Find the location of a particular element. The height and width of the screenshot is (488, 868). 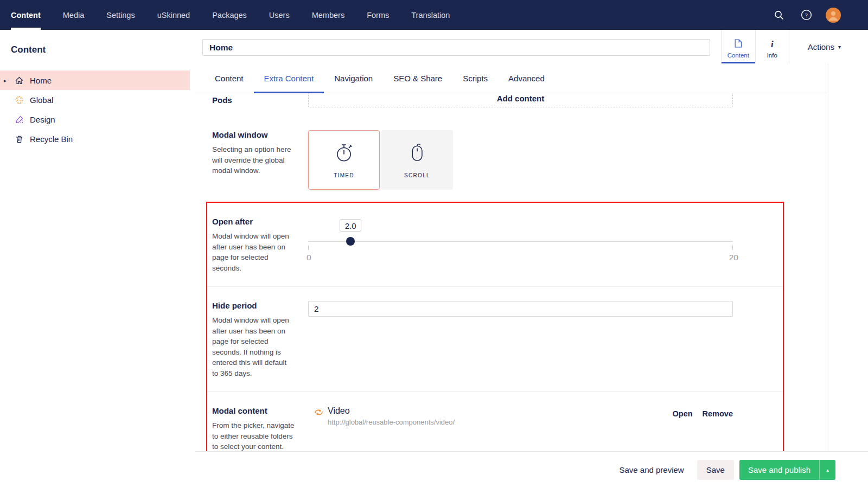

modal-option-timed: TIMED is located at coordinates (344, 160).